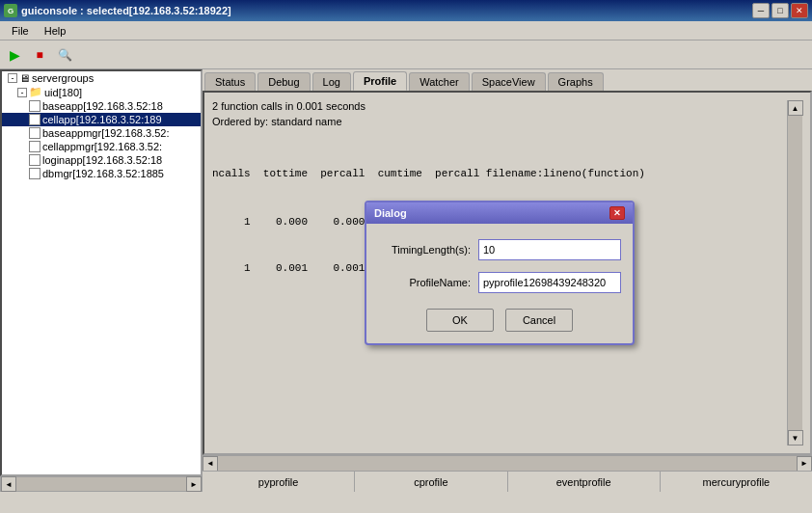 The image size is (812, 513). What do you see at coordinates (101, 78) in the screenshot?
I see `tree-root: - 🖥 servergroups` at bounding box center [101, 78].